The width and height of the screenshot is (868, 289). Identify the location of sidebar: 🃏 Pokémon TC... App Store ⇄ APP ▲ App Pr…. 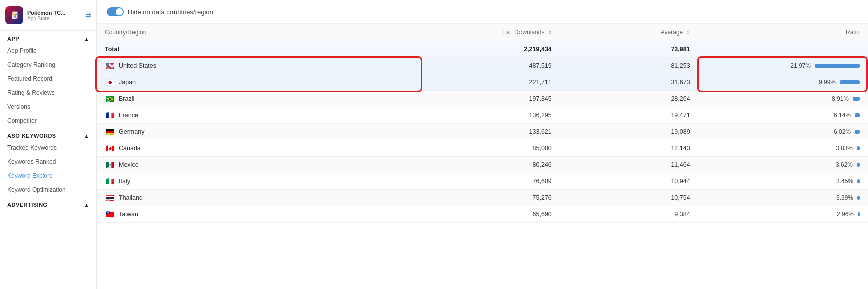
(48, 144).